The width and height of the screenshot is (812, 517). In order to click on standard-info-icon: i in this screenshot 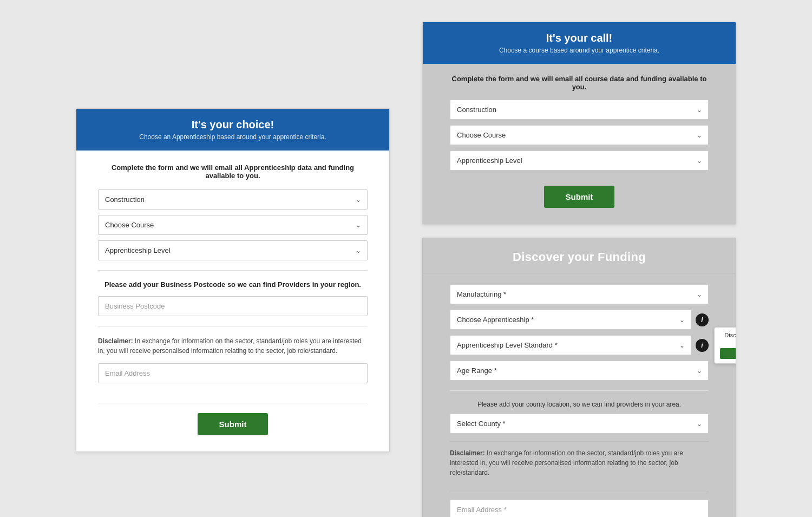, I will do `click(702, 345)`.